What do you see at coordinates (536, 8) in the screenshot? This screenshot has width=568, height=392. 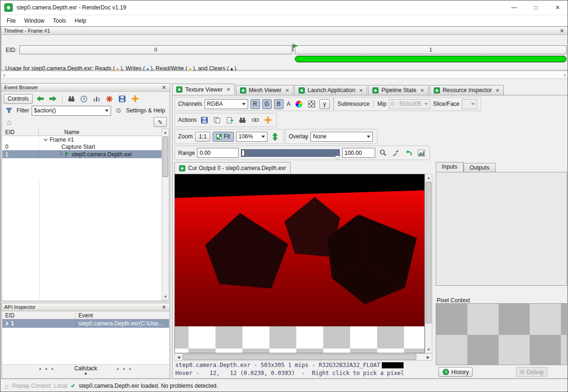 I see `maximize-button: □` at bounding box center [536, 8].